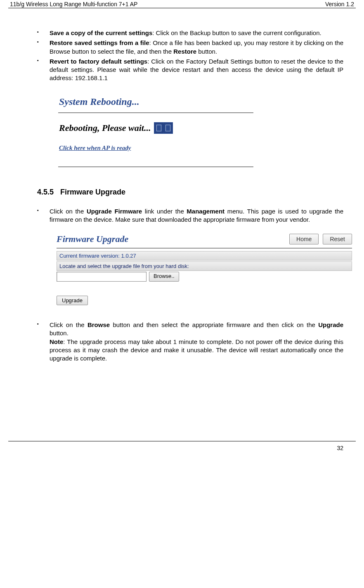 This screenshot has height=588, width=364. I want to click on bullet-restore: Restore saved settings from a file: Once…, so click(190, 47).